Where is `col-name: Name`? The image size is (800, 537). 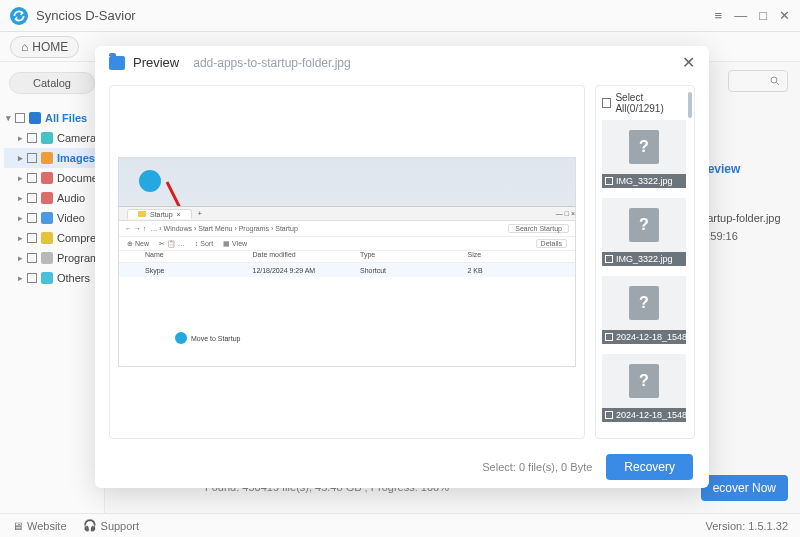 col-name: Name is located at coordinates (199, 256).